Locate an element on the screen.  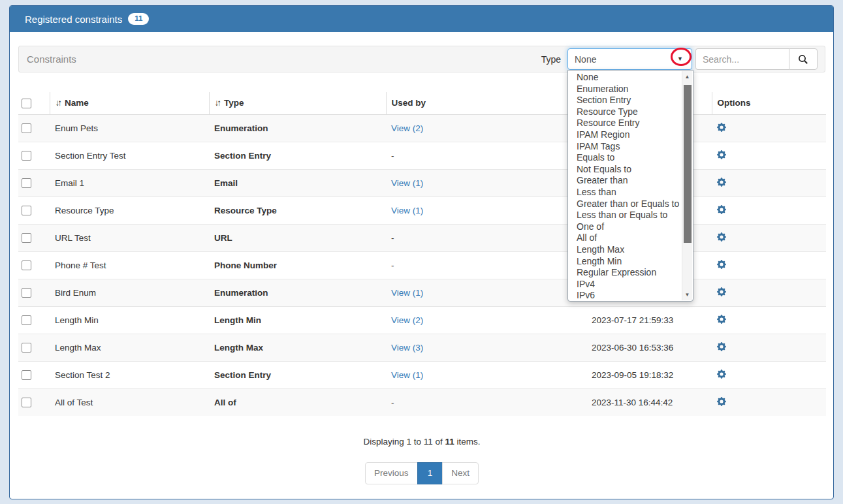
summary-prefix: Displaying 1 to 11 of is located at coordinates (404, 441).